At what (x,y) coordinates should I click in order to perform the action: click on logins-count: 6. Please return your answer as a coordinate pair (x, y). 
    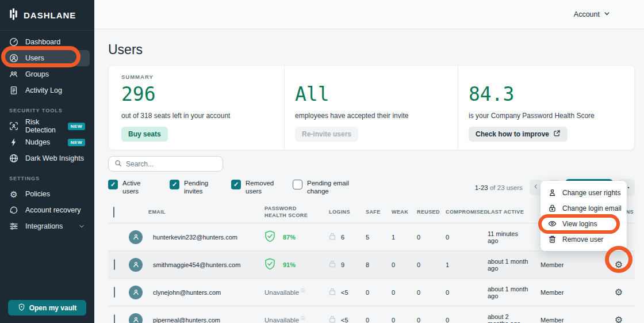
    Looking at the image, I should click on (343, 237).